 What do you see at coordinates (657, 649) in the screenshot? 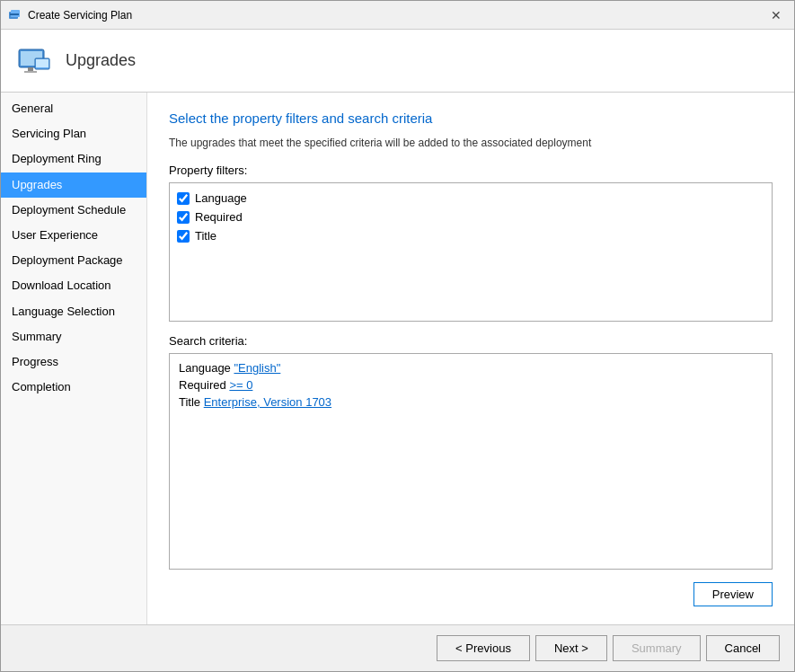
I see `summary-button: Summary` at bounding box center [657, 649].